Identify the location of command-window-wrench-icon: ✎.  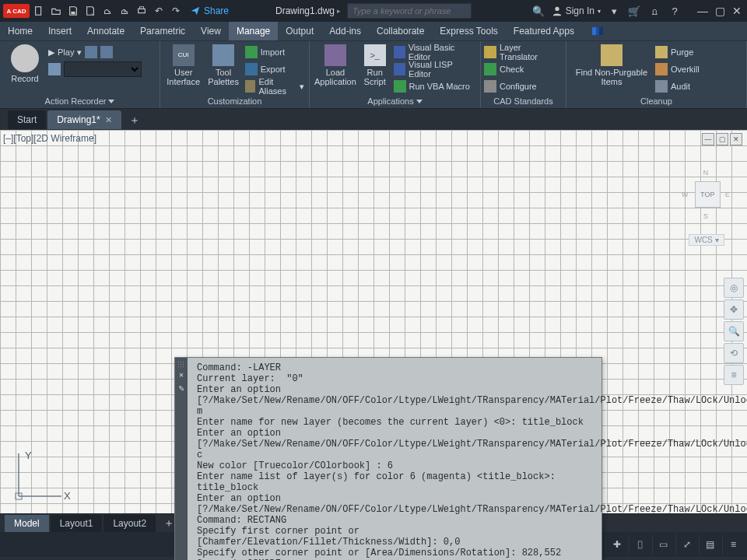
(181, 389).